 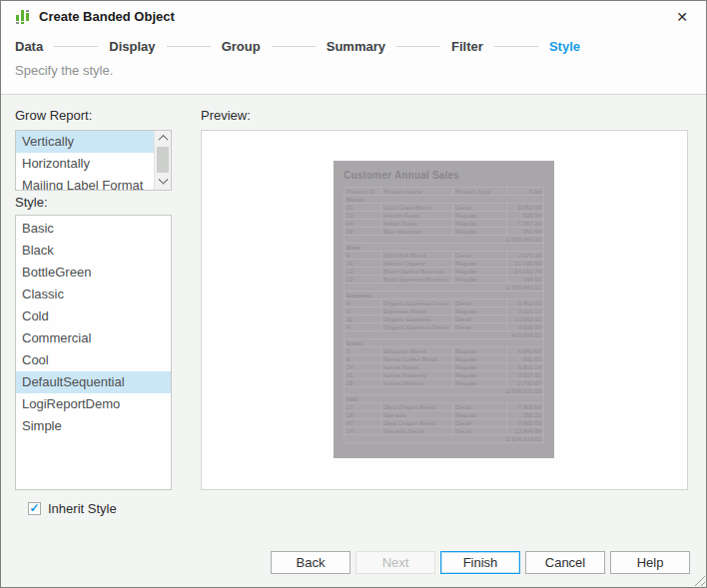 I want to click on report-cell: Ethiopian Blend, so click(x=417, y=351).